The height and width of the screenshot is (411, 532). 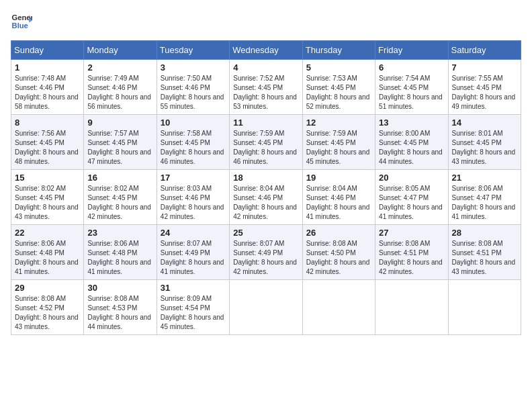 What do you see at coordinates (48, 87) in the screenshot?
I see `calendar-day-cell: 1 Sunrise: 7:48 AM Sunset: 4:46 PM Dayli…` at bounding box center [48, 87].